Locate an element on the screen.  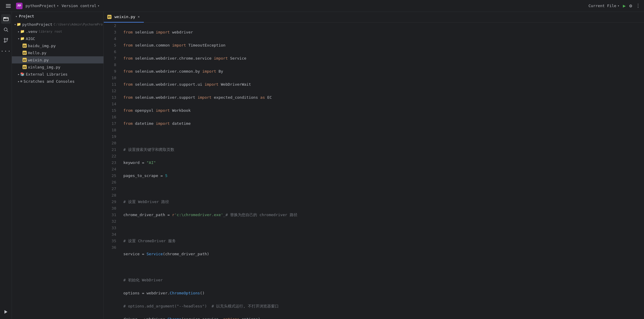
debug-button: ⚙ is located at coordinates (631, 6).